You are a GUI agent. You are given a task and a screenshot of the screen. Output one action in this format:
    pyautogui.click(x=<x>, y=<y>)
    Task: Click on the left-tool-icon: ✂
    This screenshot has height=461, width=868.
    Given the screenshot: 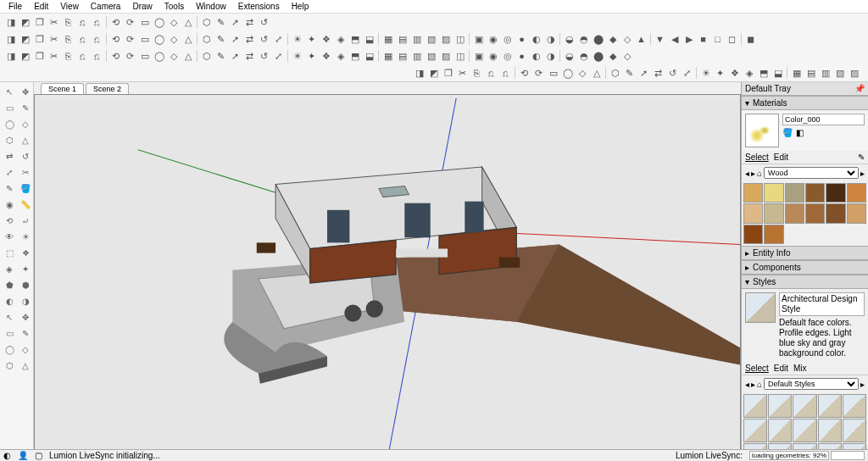 What is the action you would take?
    pyautogui.click(x=25, y=172)
    